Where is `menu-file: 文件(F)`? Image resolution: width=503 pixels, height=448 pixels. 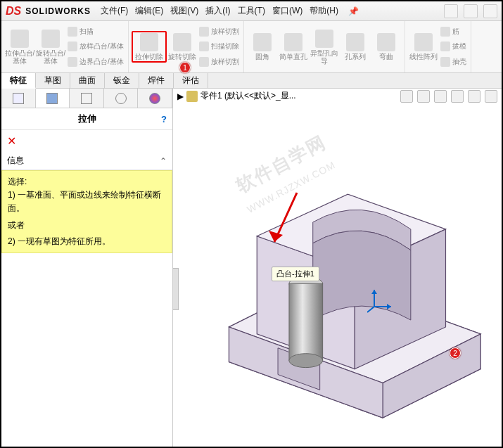 menu-file: 文件(F) is located at coordinates (114, 11).